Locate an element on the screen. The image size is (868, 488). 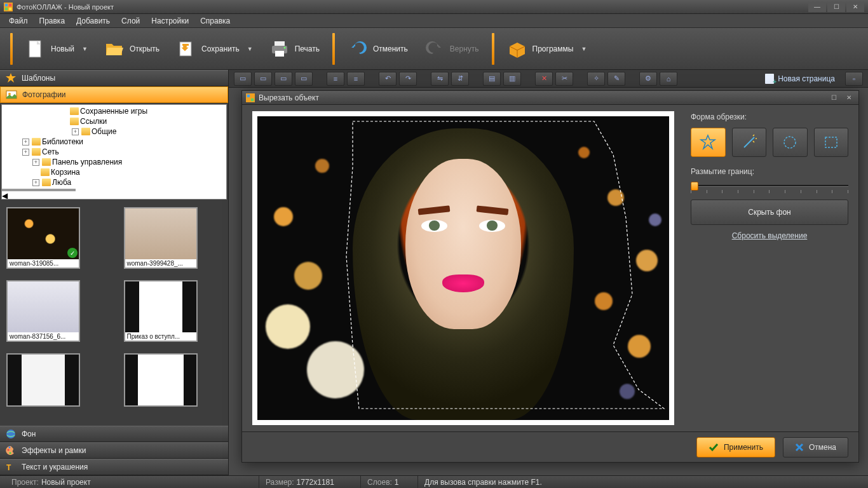
shape-wand-button is located at coordinates (750, 142).